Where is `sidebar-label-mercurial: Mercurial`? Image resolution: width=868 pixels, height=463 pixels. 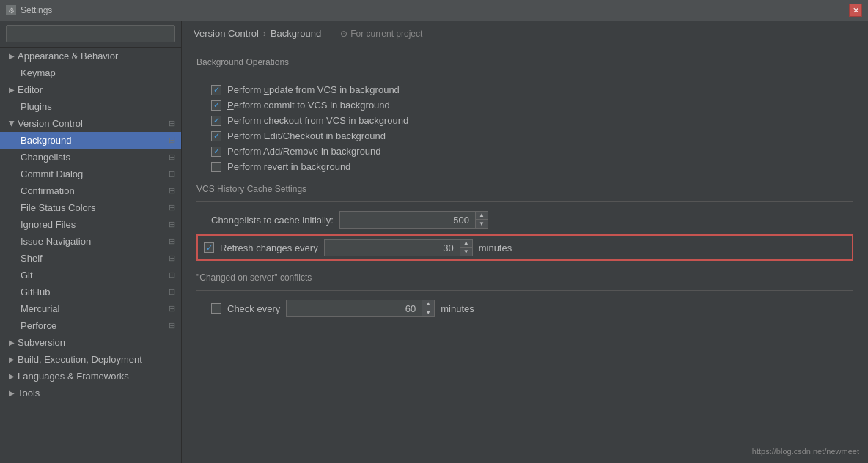
sidebar-label-mercurial: Mercurial is located at coordinates (40, 309).